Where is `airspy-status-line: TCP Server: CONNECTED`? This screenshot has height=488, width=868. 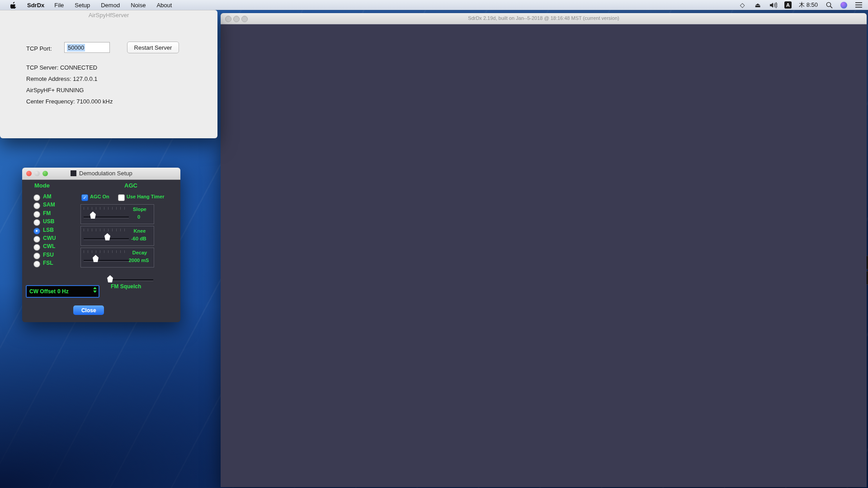 airspy-status-line: TCP Server: CONNECTED is located at coordinates (61, 68).